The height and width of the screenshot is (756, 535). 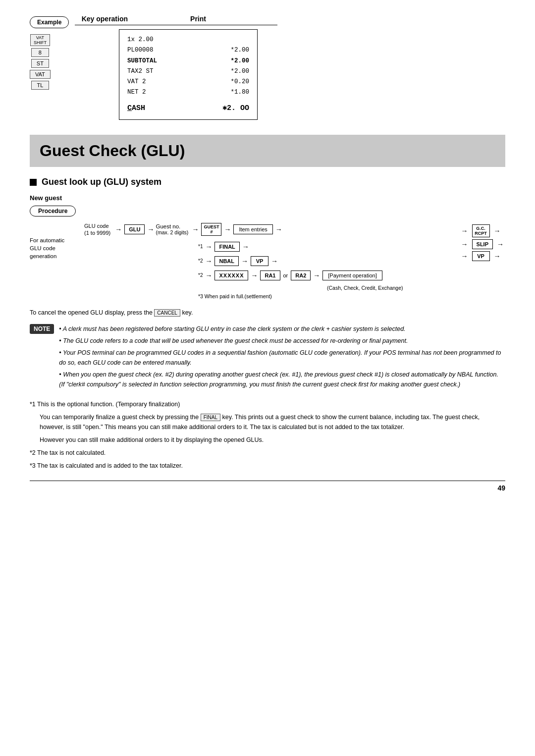 What do you see at coordinates (268, 453) in the screenshot?
I see `footnote-2: *2 The tax is not calculated.` at bounding box center [268, 453].